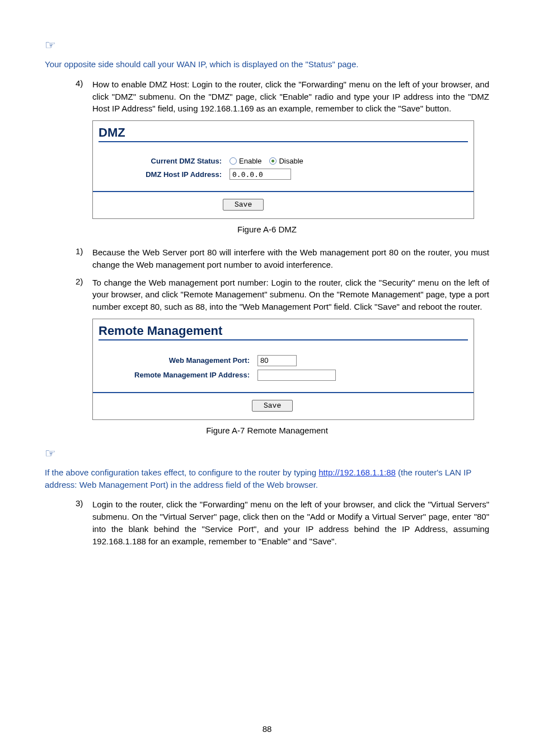 This screenshot has width=534, height=756. What do you see at coordinates (291, 161) in the screenshot?
I see `disable-label: Disable` at bounding box center [291, 161].